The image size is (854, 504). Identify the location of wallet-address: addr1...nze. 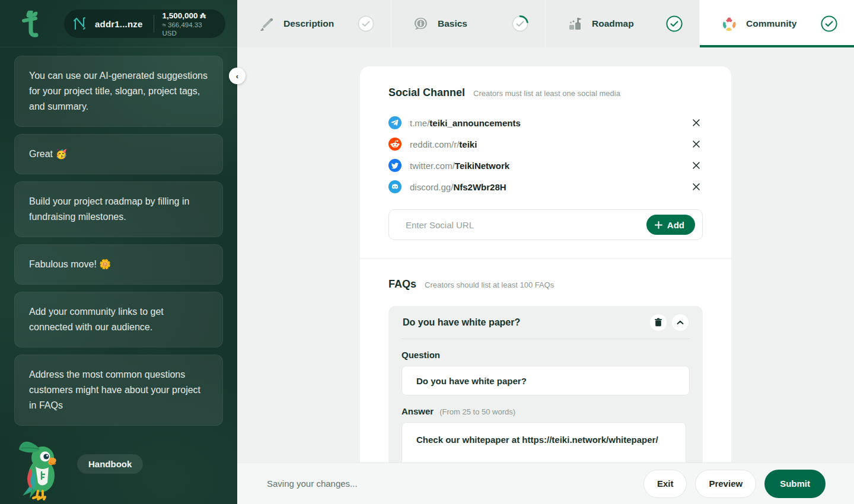
(119, 24).